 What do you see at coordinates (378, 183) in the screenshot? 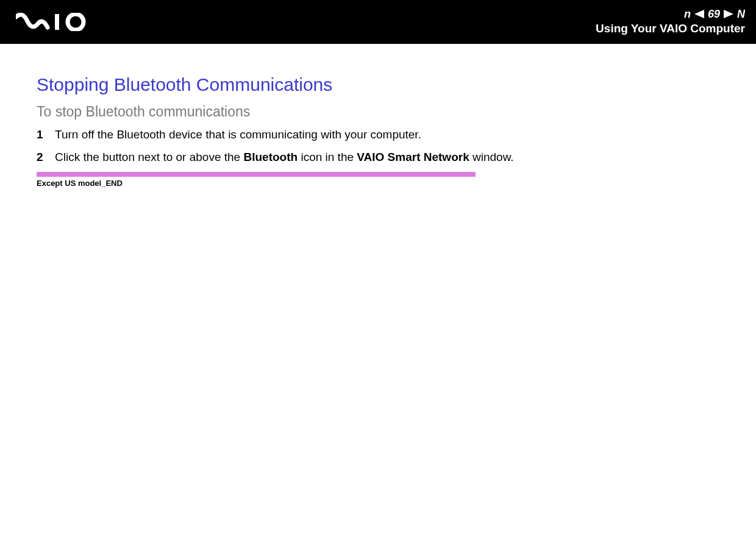
I see `model-marker: Except US model_END` at bounding box center [378, 183].